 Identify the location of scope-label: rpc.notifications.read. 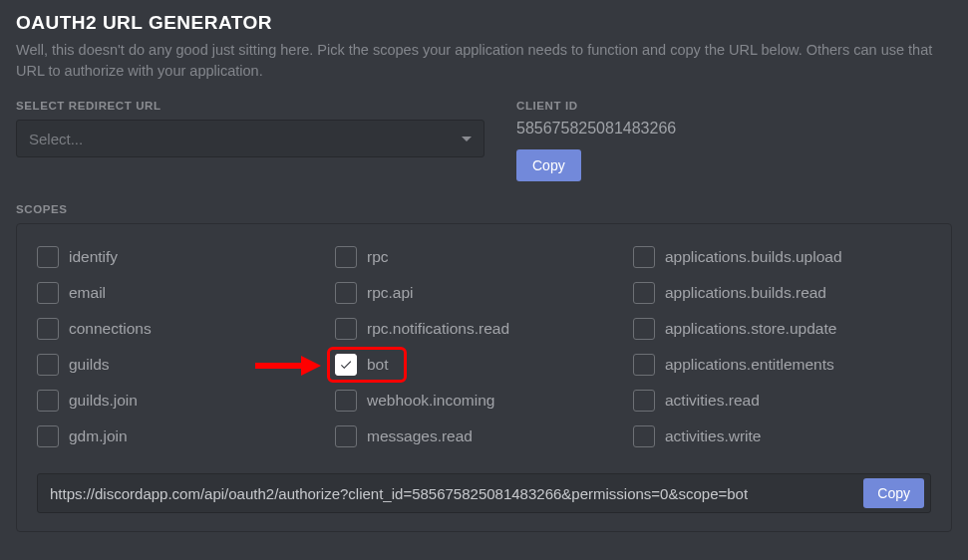
(439, 329).